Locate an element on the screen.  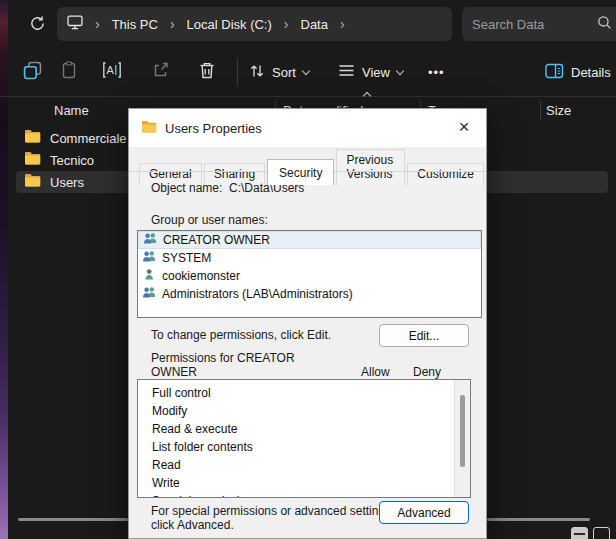
column-header-name: Name is located at coordinates (72, 110).